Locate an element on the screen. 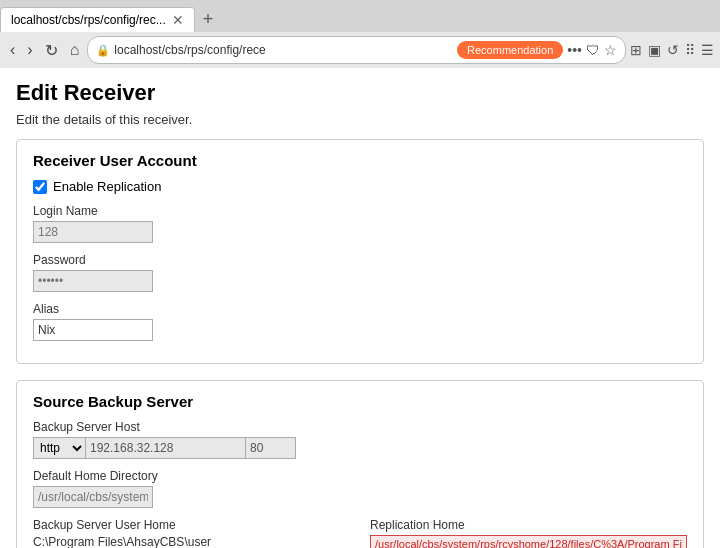  enable-replication-checkbox is located at coordinates (40, 187).